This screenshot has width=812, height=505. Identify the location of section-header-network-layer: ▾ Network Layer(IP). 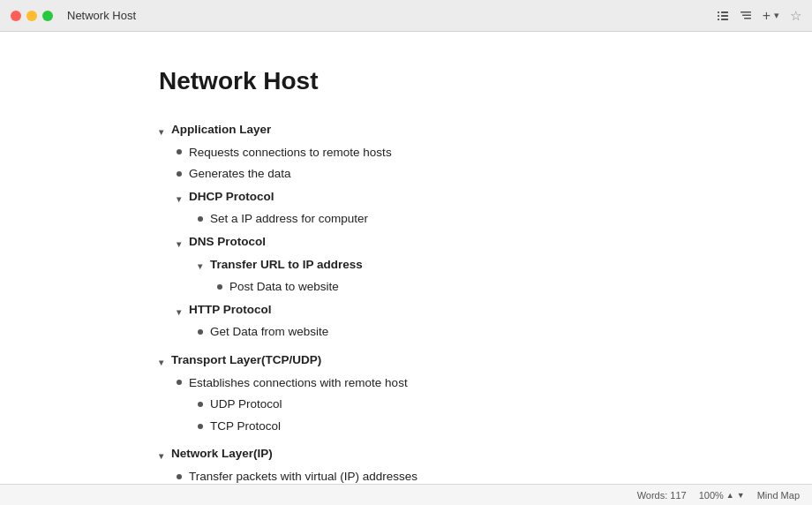
(459, 454).